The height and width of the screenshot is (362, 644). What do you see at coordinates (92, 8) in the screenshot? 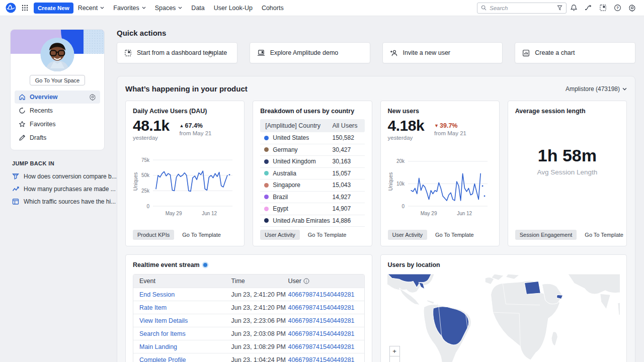
I see `nav-recent: Recent` at bounding box center [92, 8].